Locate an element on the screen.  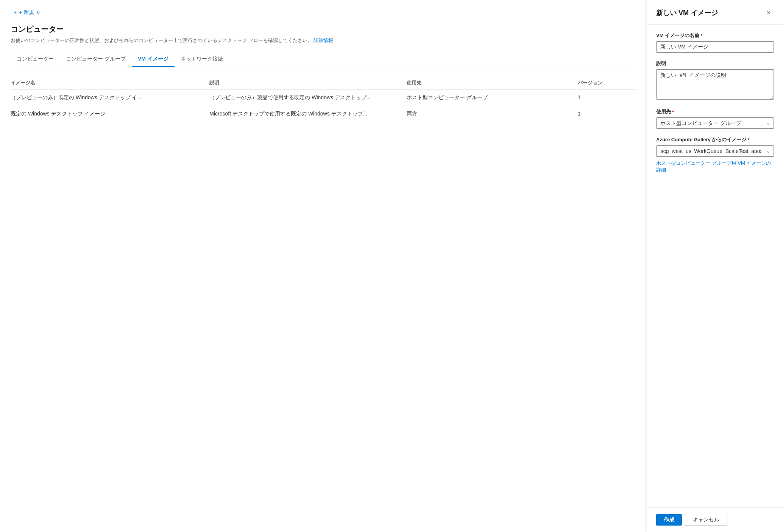
vm-name-required: * is located at coordinates (701, 36).